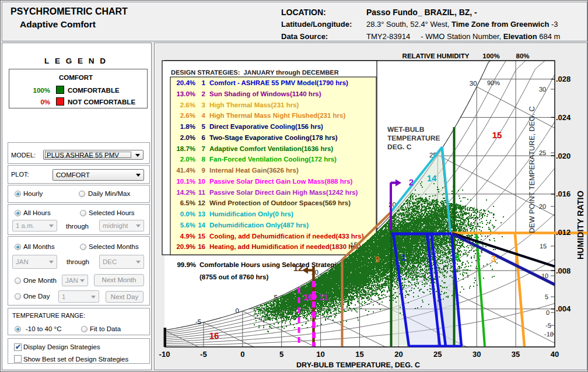 Image resolution: width=588 pixels, height=372 pixels. I want to click on svg-text: 41.4%, so click(186, 171).